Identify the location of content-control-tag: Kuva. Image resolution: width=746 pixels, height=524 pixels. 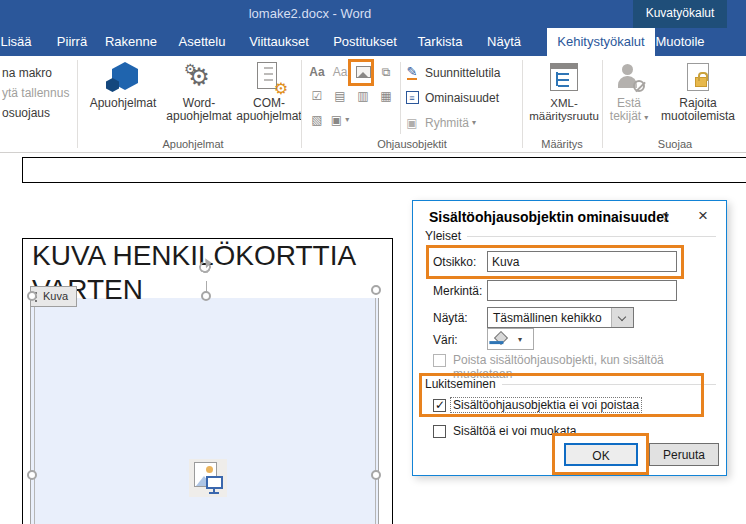
(54, 296).